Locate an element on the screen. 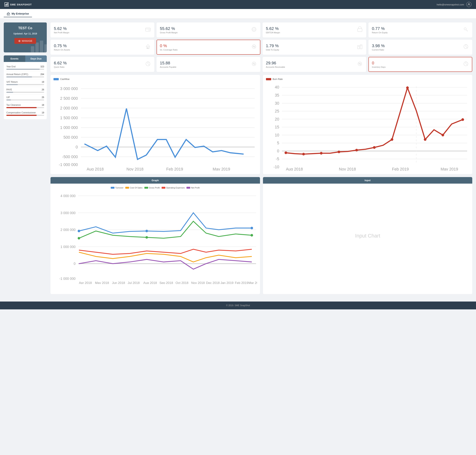 This screenshot has height=455, width=476. legend-item: Turnover is located at coordinates (117, 188).